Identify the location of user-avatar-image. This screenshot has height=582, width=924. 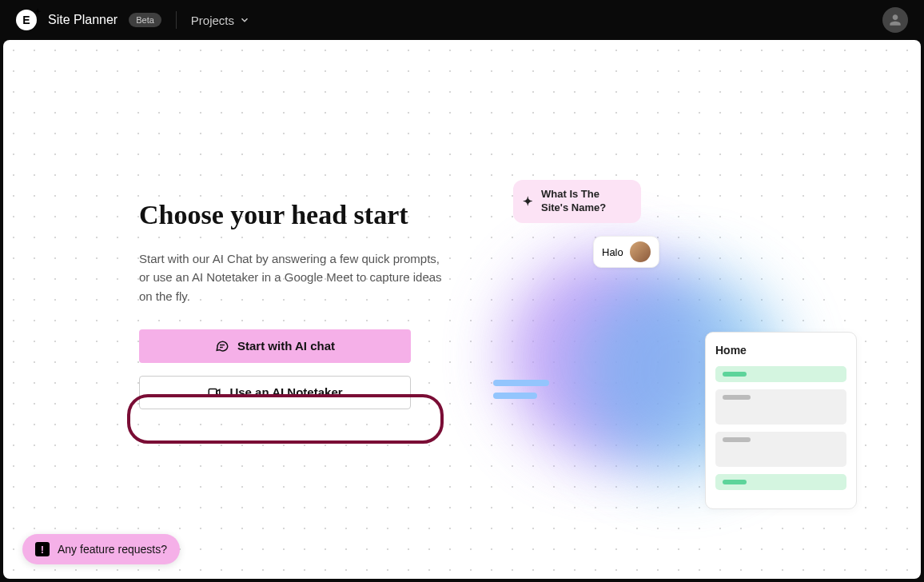
(640, 252).